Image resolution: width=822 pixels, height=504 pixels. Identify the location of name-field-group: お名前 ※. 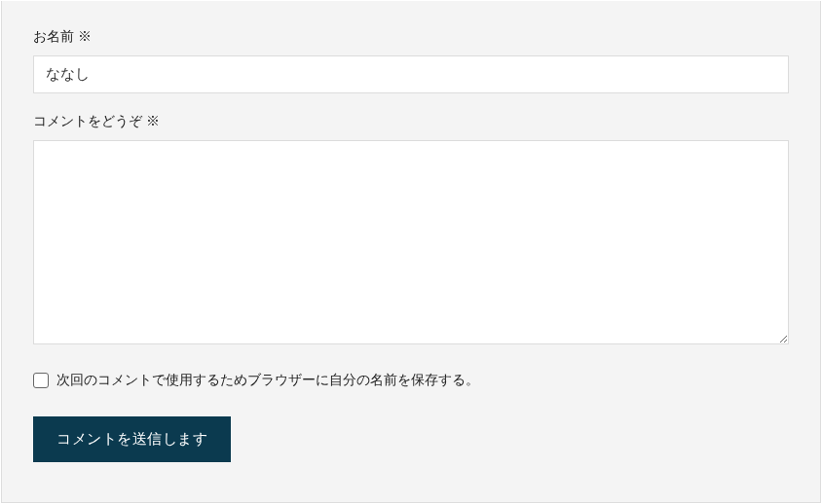
(411, 60).